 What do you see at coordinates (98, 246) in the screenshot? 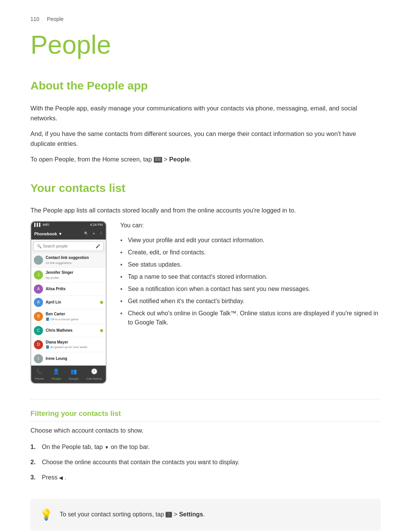
I see `mic-icon: 🎤` at bounding box center [98, 246].